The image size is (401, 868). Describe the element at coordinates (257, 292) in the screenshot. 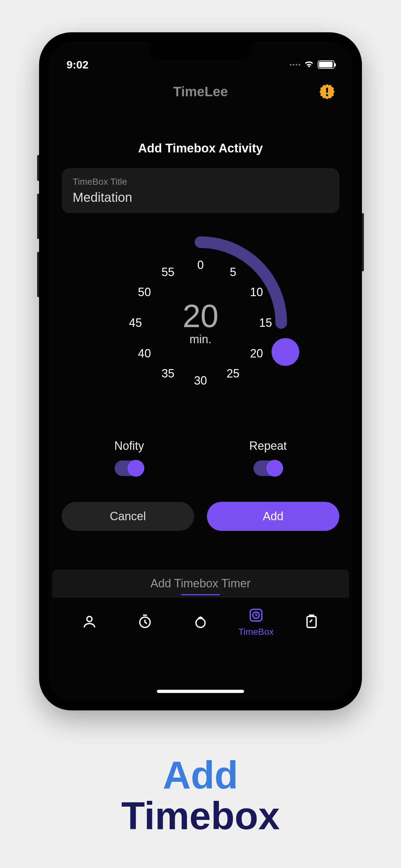

I see `dial-tick: 10` at that location.